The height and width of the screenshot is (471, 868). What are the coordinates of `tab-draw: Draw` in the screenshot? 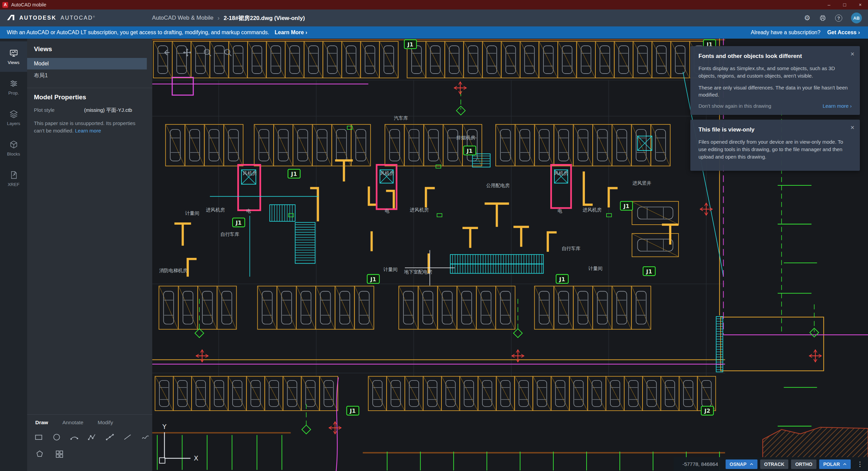 It's located at (42, 423).